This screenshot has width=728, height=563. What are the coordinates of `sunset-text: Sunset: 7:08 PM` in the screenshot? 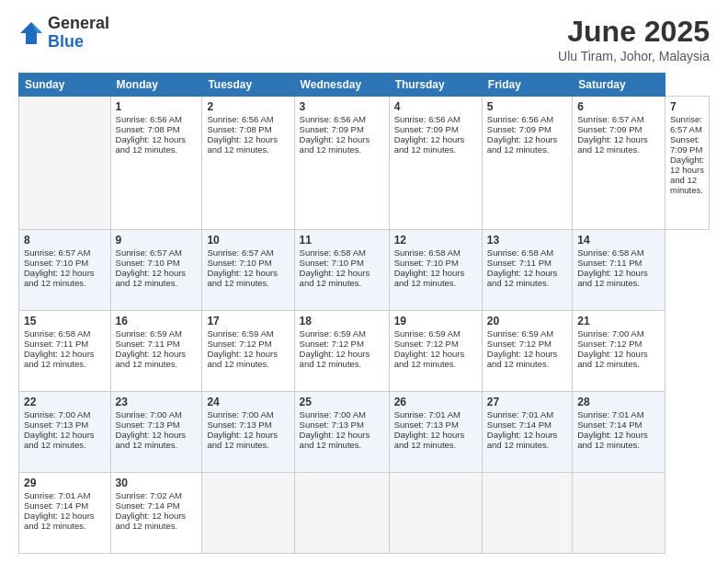 It's located at (148, 129).